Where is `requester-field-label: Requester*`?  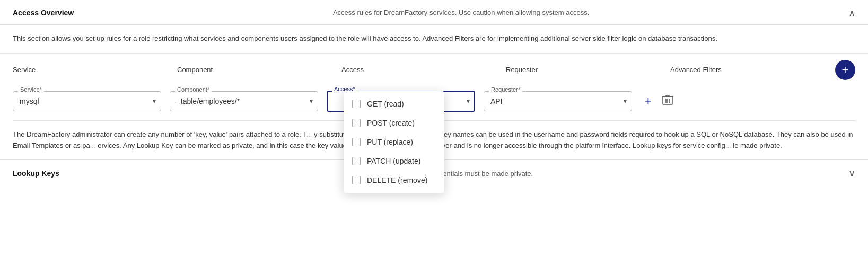
requester-field-label: Requester* is located at coordinates (506, 90).